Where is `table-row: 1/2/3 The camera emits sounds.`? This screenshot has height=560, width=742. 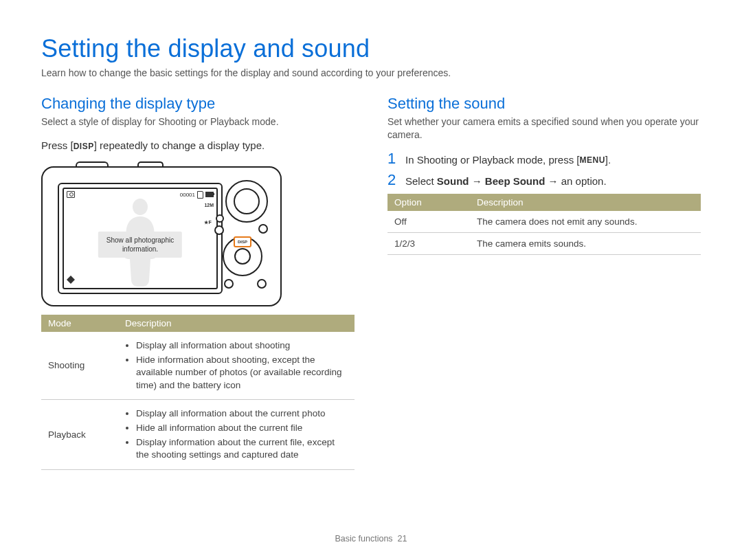 table-row: 1/2/3 The camera emits sounds. is located at coordinates (544, 243).